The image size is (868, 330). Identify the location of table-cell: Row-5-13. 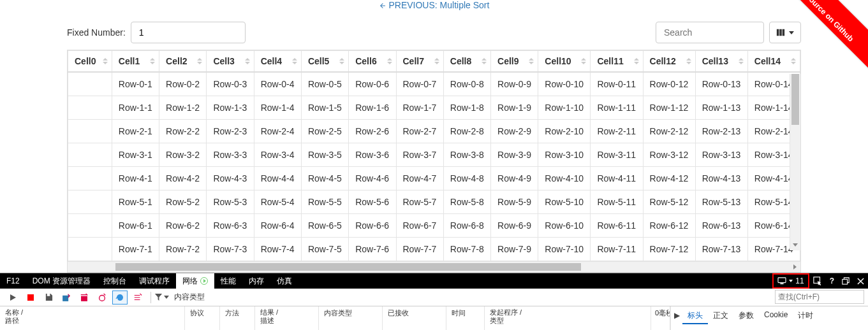
(721, 201).